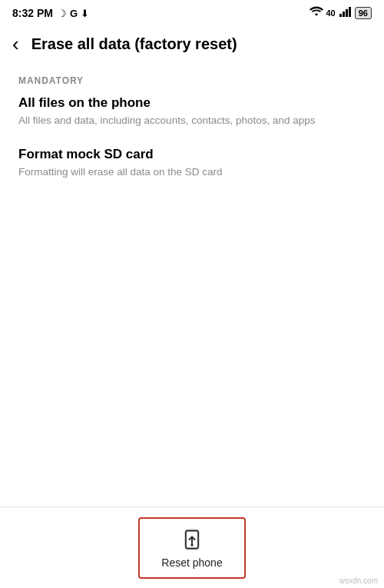  I want to click on status-bar-right: 40 96, so click(341, 13).